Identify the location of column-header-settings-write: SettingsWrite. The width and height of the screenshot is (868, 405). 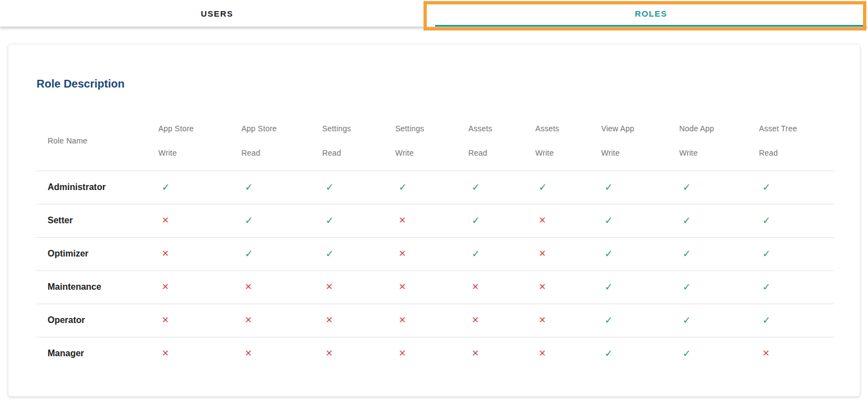
(432, 141).